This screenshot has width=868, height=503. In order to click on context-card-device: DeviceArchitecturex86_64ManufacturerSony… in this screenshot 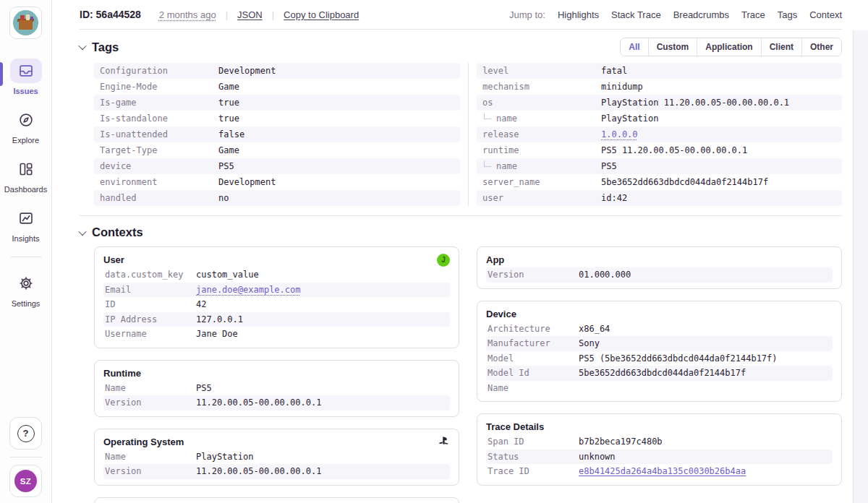, I will do `click(660, 351)`.